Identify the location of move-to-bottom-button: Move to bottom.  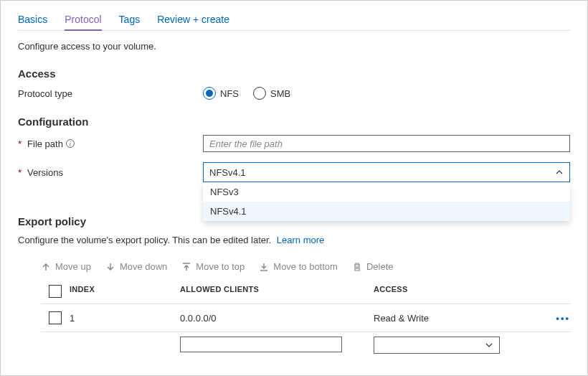
(298, 267).